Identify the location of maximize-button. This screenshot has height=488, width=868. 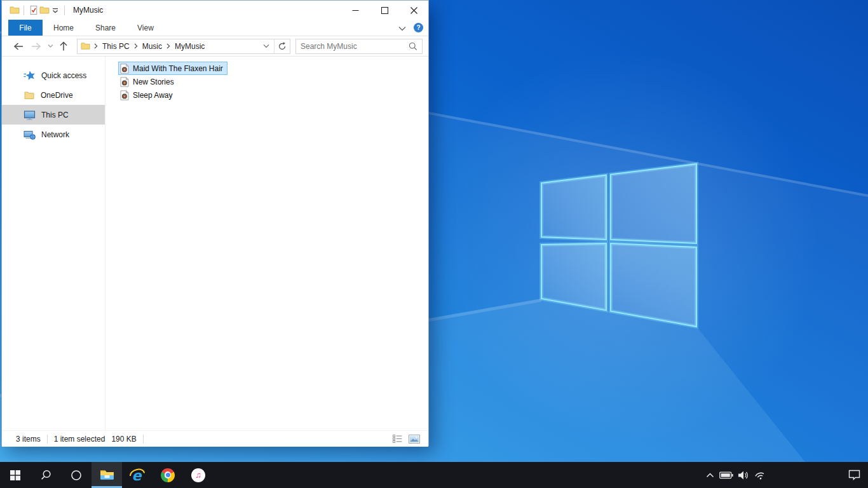
(384, 10).